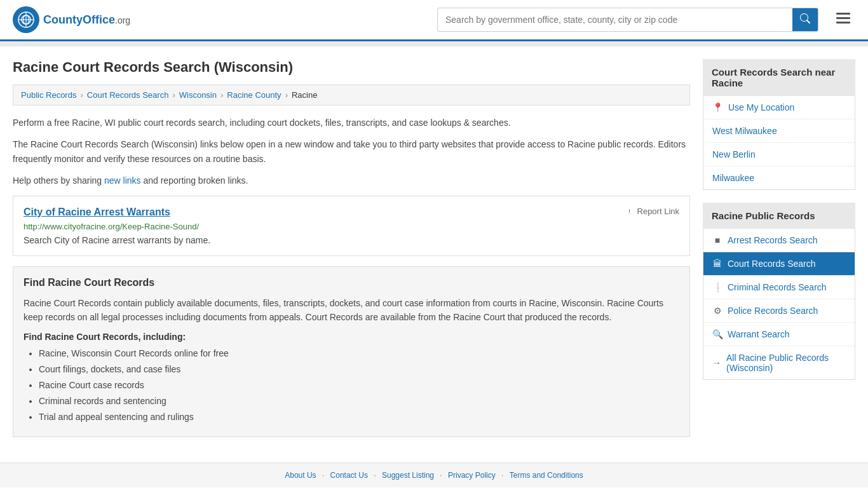  I want to click on description-2: The Racine Court Records Search (Wiscons…, so click(351, 151).